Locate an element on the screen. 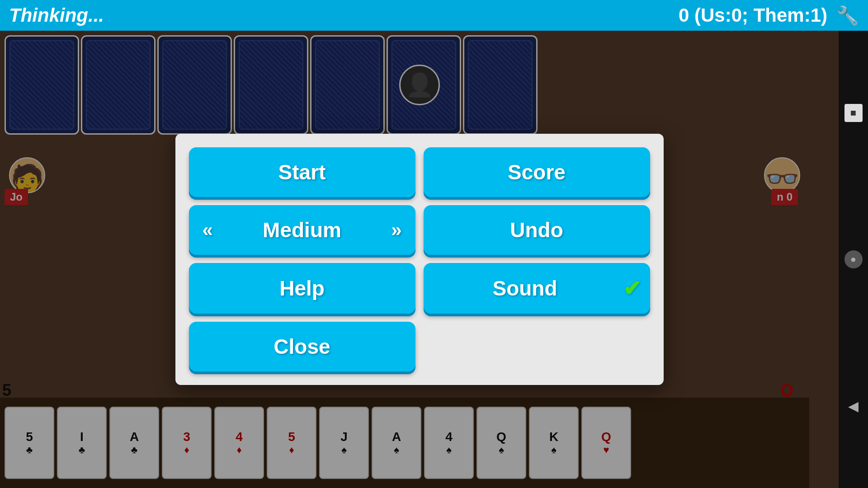  right-arrow: » is located at coordinates (396, 230).